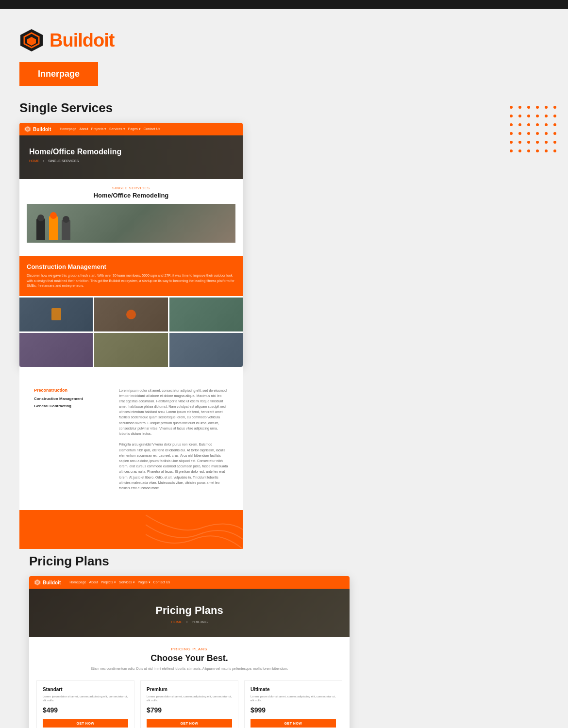 The height and width of the screenshot is (728, 568). What do you see at coordinates (131, 217) in the screenshot?
I see `service-content: SINGLE SERVICES Home/Office Remodeling` at bounding box center [131, 217].